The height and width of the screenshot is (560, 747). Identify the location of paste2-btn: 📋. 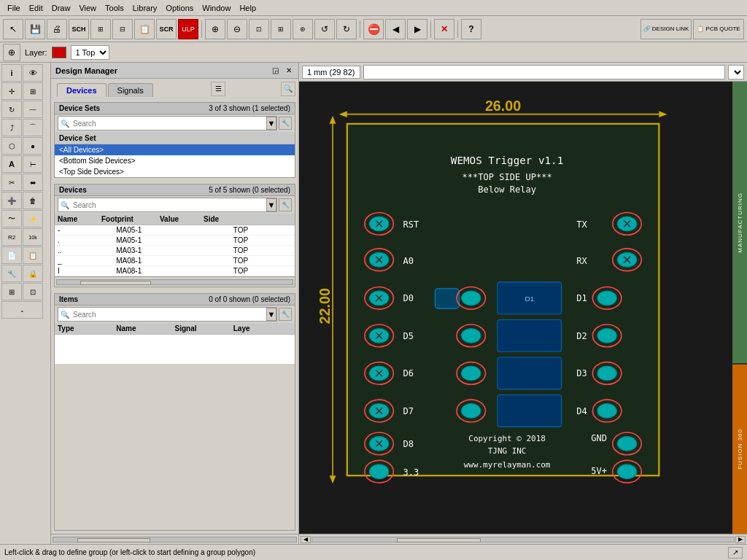
(33, 255).